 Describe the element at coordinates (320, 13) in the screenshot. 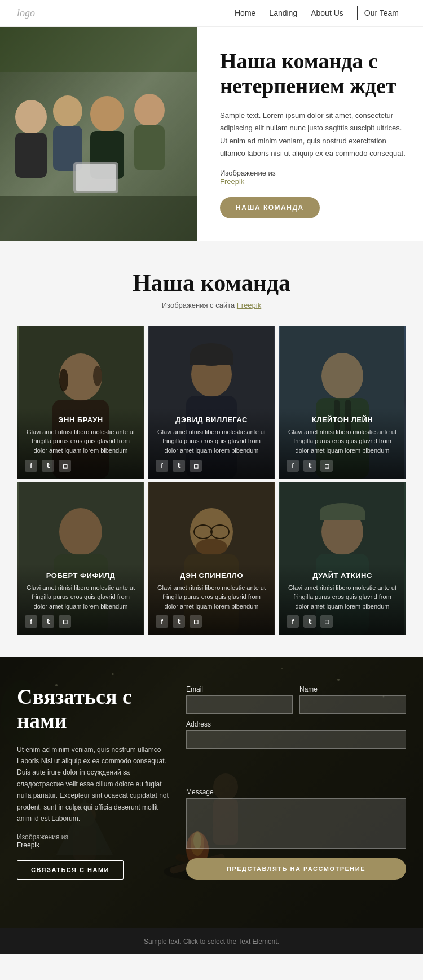

I see `nav-links: Home Landing About Us Our Team` at that location.